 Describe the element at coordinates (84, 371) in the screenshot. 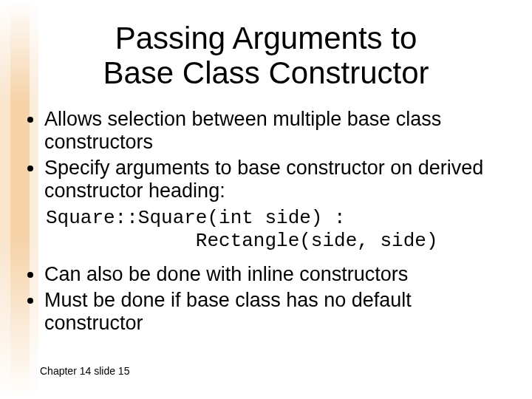

I see `slide-footer: Chapter 14 slide 15` at that location.